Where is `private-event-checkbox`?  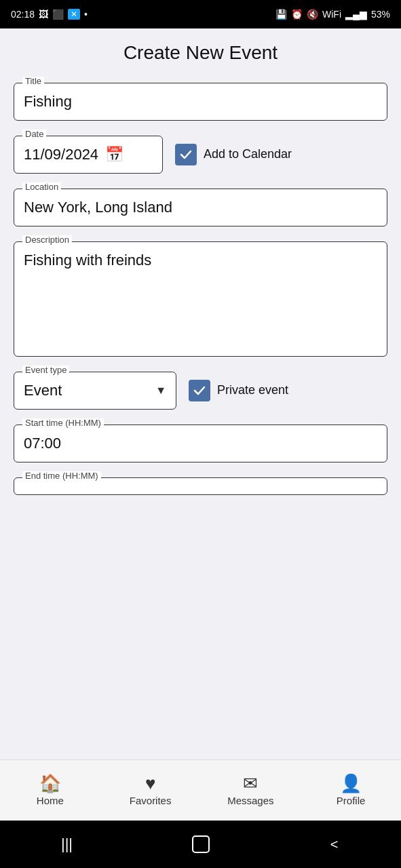
private-event-checkbox is located at coordinates (199, 391).